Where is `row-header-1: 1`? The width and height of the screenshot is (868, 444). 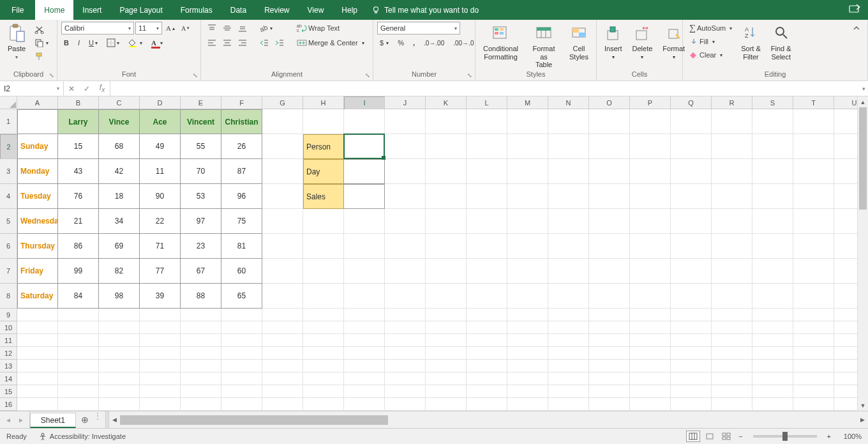
row-header-1: 1 is located at coordinates (9, 121).